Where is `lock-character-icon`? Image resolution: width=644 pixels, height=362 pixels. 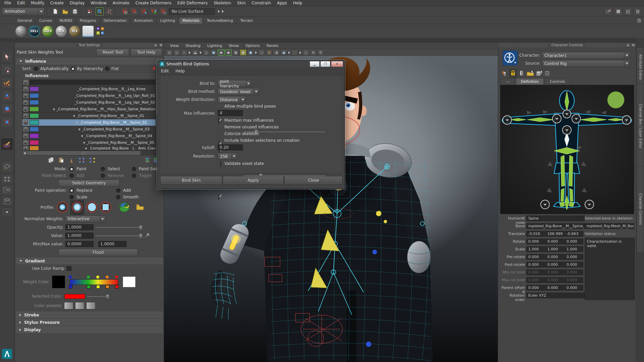
lock-character-icon is located at coordinates (513, 73).